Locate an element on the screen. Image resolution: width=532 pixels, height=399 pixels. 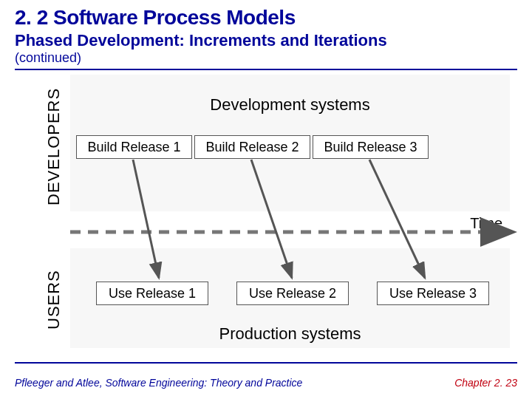
use-release-3-box: Use Release 3 is located at coordinates (433, 293).